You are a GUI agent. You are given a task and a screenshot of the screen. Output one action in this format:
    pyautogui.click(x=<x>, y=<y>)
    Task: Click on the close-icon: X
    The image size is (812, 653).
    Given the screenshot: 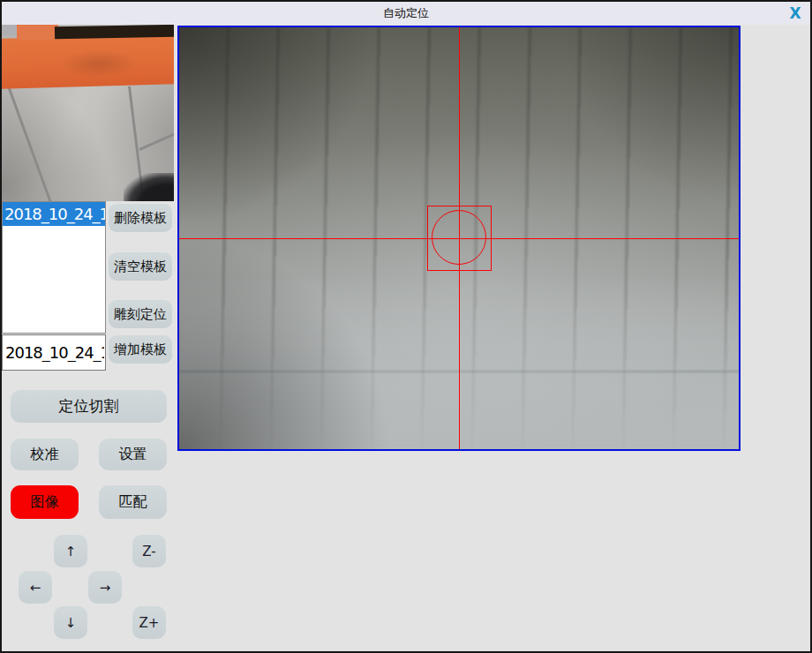 What is the action you would take?
    pyautogui.click(x=795, y=13)
    